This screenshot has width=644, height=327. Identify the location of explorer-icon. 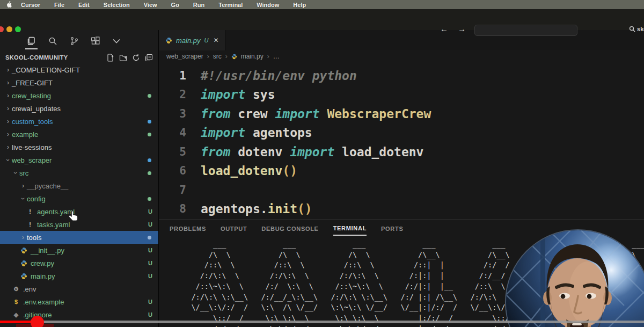
(31, 41).